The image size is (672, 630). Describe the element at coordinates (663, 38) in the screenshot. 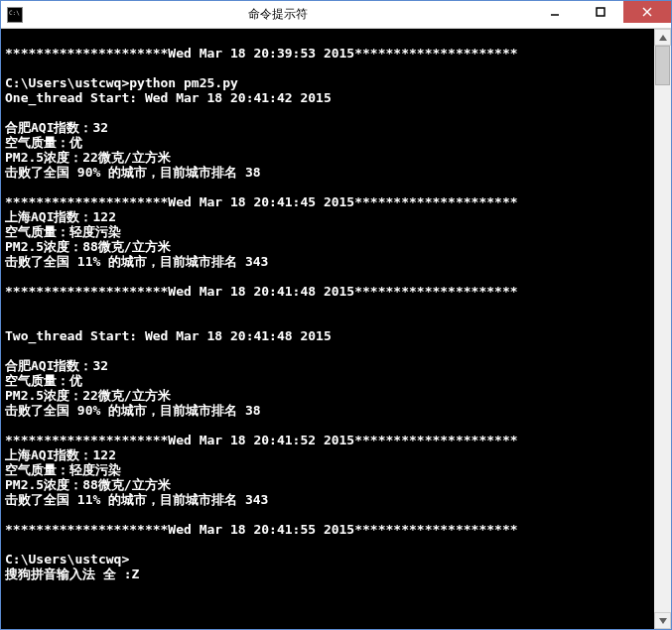

I see `chevron-up-icon` at that location.